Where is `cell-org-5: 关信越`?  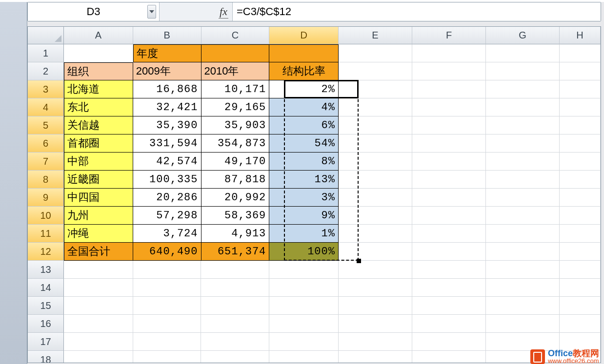
cell-org-5: 关信越 is located at coordinates (99, 126).